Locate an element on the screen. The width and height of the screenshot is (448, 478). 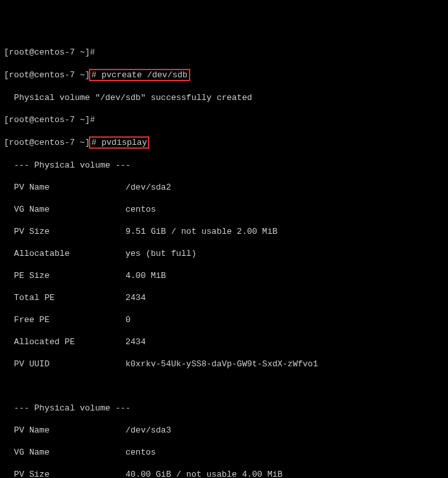
pv-size: PV Size 40.00 GiB / not usable 4.00 MiB is located at coordinates (224, 473).